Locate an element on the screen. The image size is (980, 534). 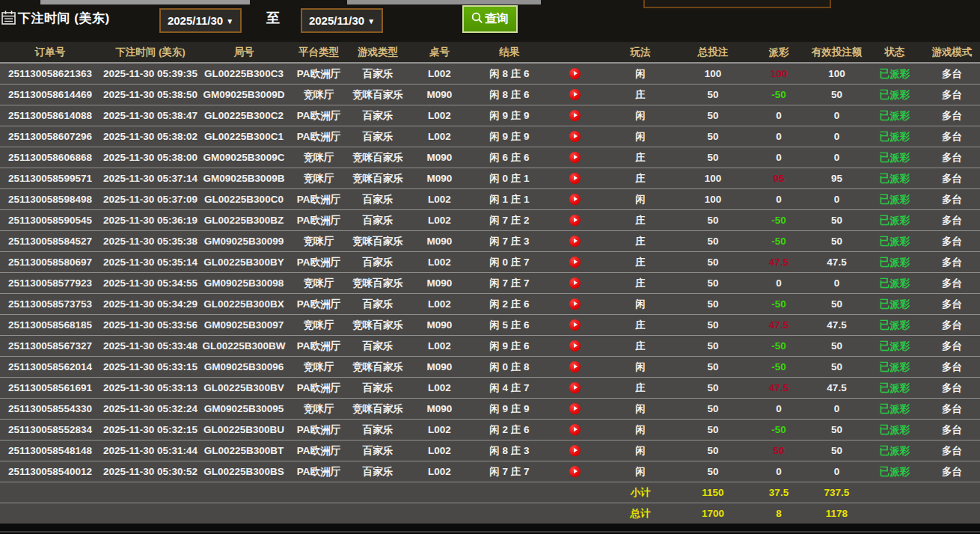
payout-cell: 47.5 is located at coordinates (779, 388).